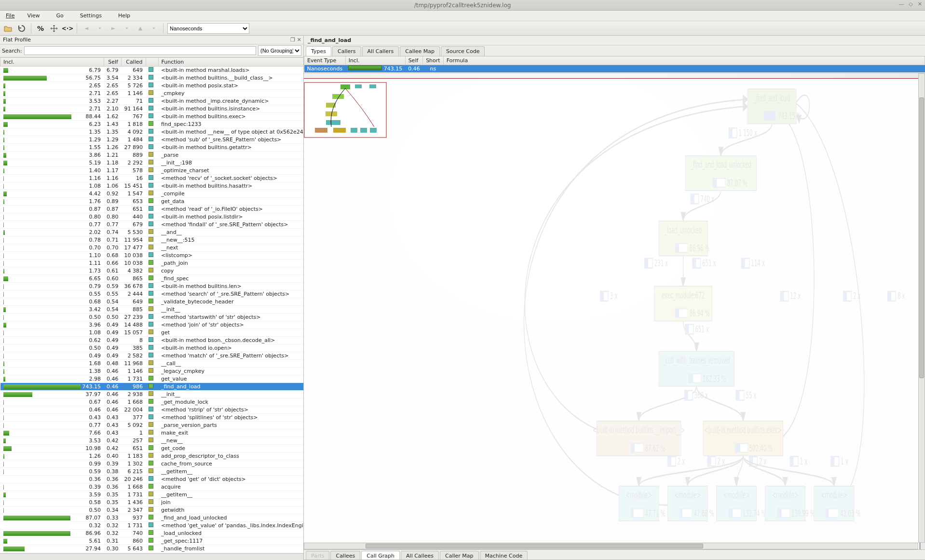 This screenshot has height=560, width=925. I want to click on table-row: 743.150.46986_find_and_load<frozen impor…, so click(152, 387).